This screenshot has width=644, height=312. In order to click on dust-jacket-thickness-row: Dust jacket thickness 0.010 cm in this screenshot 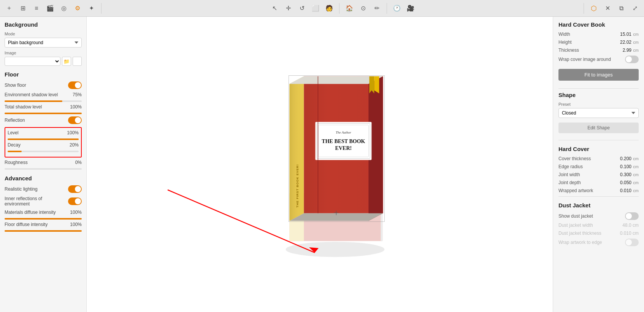, I will do `click(598, 233)`.